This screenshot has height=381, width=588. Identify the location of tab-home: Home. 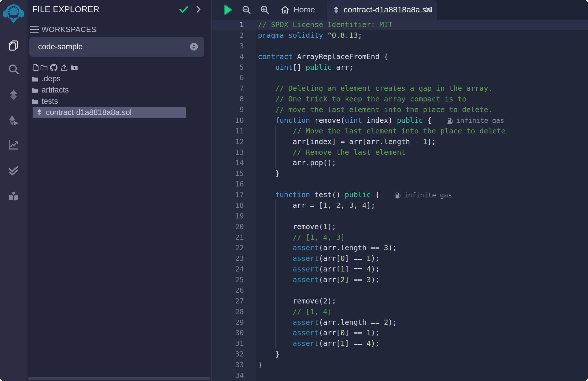
(301, 10).